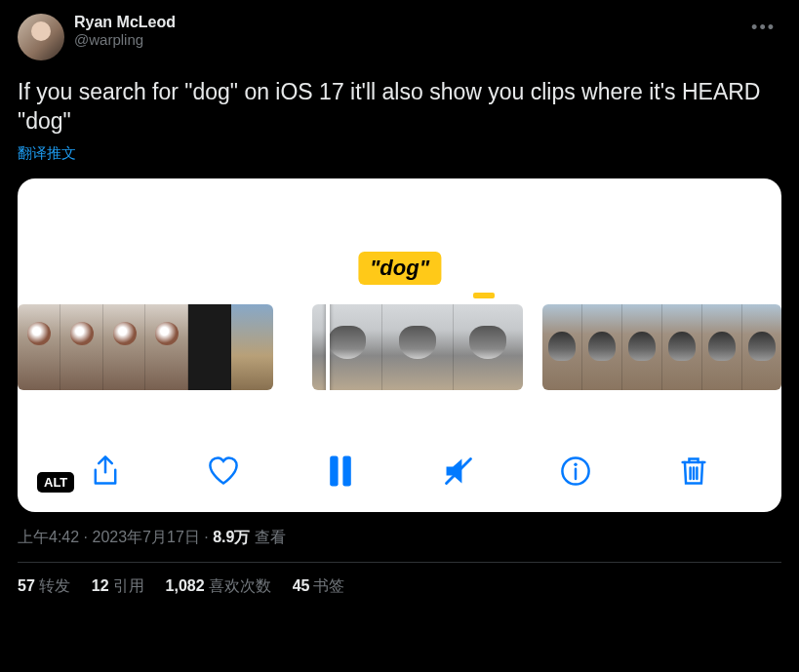 The width and height of the screenshot is (799, 672). Describe the element at coordinates (400, 347) in the screenshot. I see `video-timeline` at that location.